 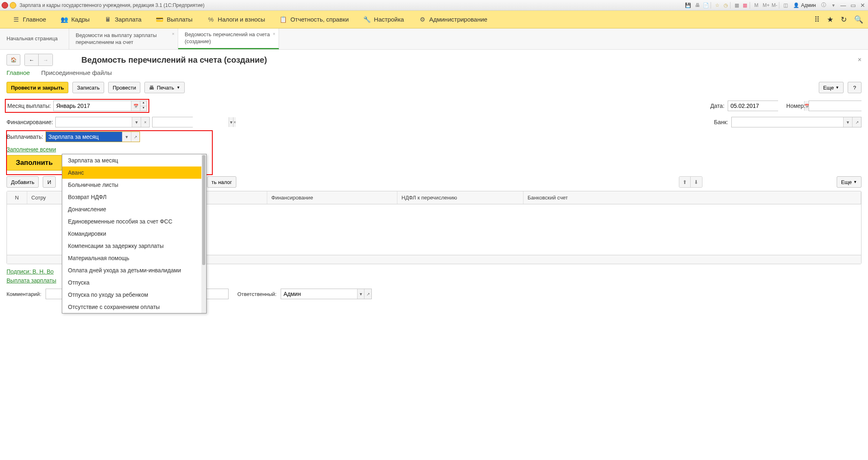 What do you see at coordinates (787, 122) in the screenshot?
I see `bank-input` at bounding box center [787, 122].